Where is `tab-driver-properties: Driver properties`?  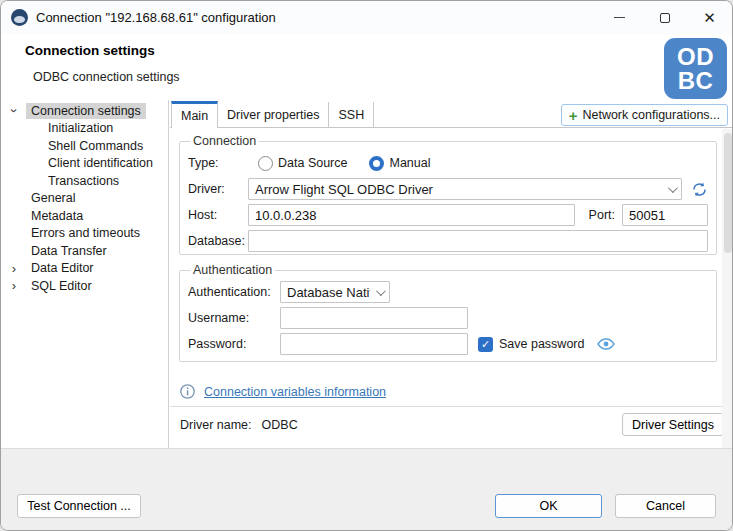
tab-driver-properties: Driver properties is located at coordinates (274, 114).